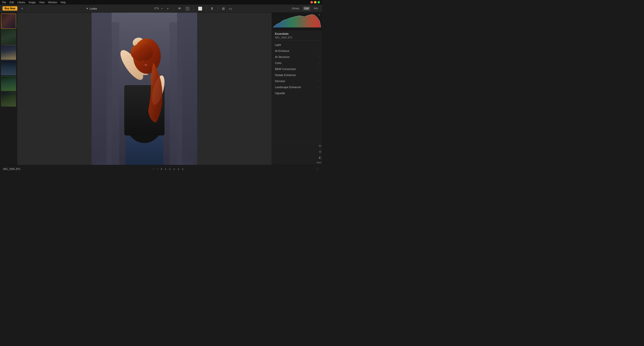 The image size is (644, 346). I want to click on ai-structure-arrow: ›, so click(318, 57).